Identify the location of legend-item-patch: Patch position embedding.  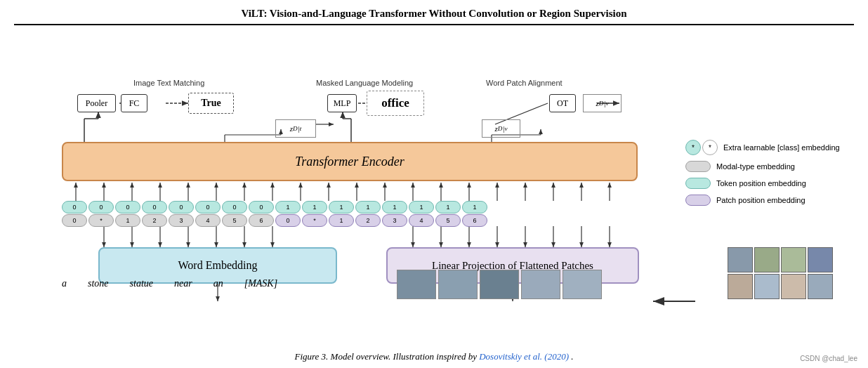
(766, 200).